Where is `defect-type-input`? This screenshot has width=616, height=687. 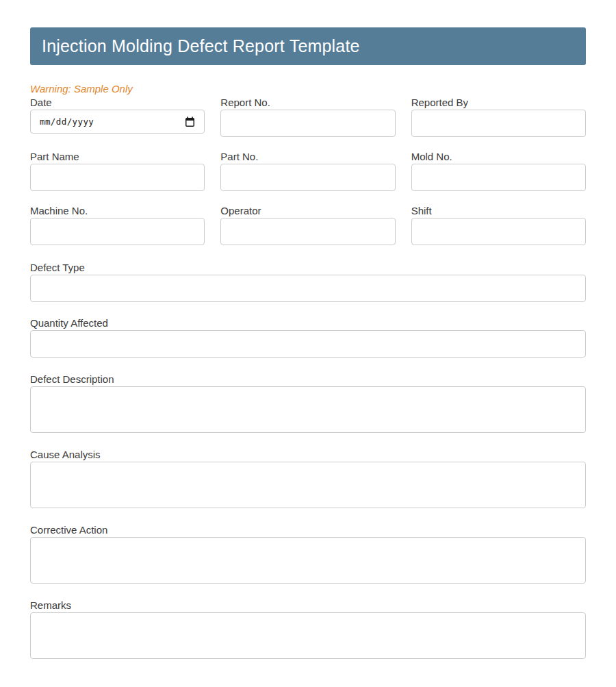 defect-type-input is located at coordinates (308, 288).